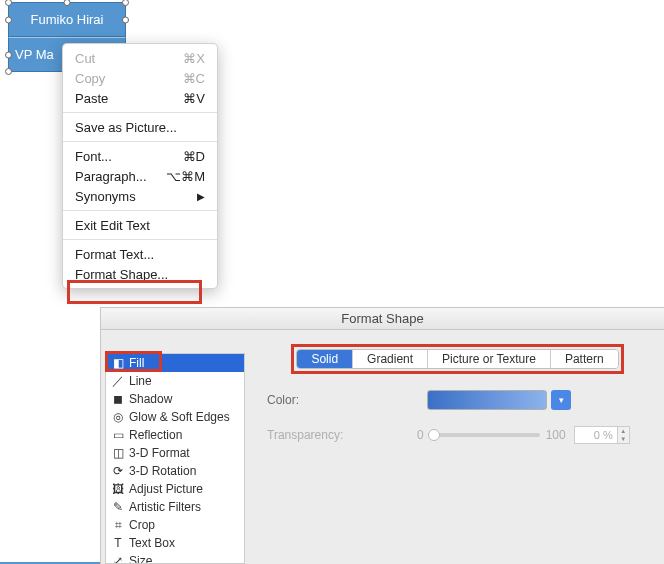  What do you see at coordinates (561, 400) in the screenshot?
I see `color-dropdown-button: ▾` at bounding box center [561, 400].